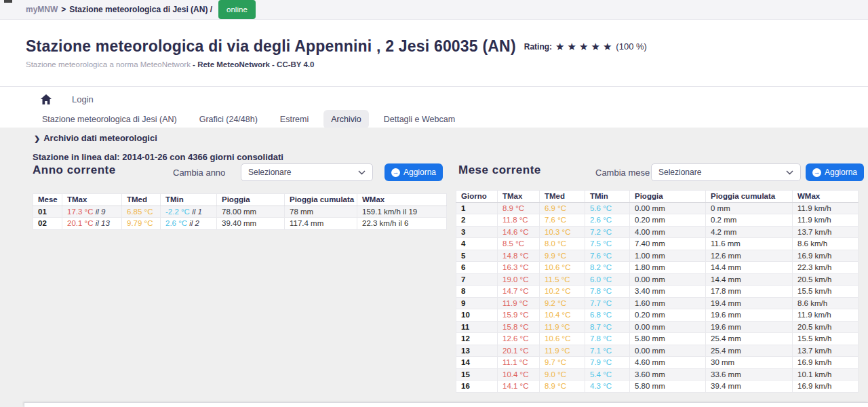 This screenshot has width=868, height=407. What do you see at coordinates (477, 220) in the screenshot?
I see `table-cell: 2` at bounding box center [477, 220].